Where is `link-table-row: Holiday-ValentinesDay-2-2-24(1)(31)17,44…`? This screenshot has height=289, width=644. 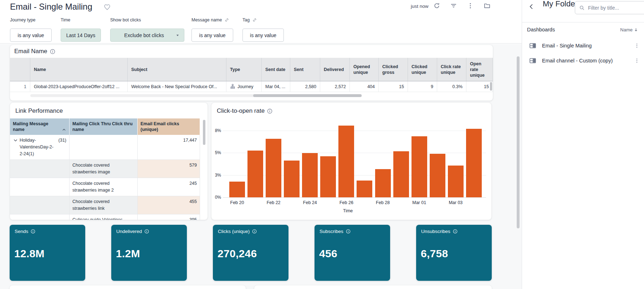 link-table-row: Holiday-ValentinesDay-2-2-24(1)(31)17,44… is located at coordinates (105, 147).